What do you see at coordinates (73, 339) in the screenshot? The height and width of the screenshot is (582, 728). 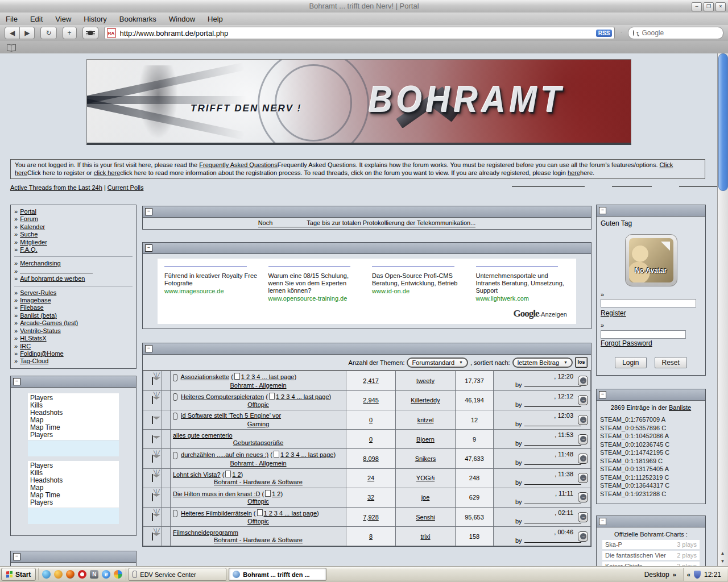 I see `sidebar-nav-item: » HLStatsX` at bounding box center [73, 339].